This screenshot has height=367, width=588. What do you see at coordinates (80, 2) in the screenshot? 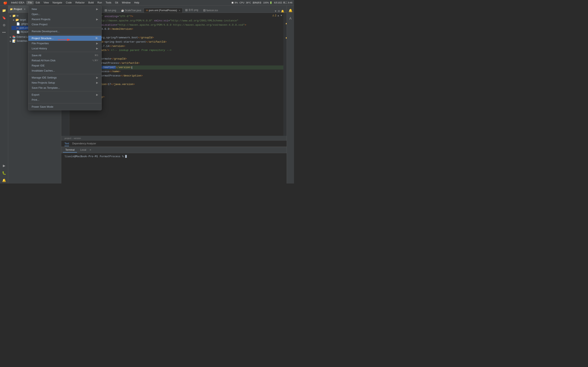
I see `menubar-refactor: Refactor` at bounding box center [80, 2].